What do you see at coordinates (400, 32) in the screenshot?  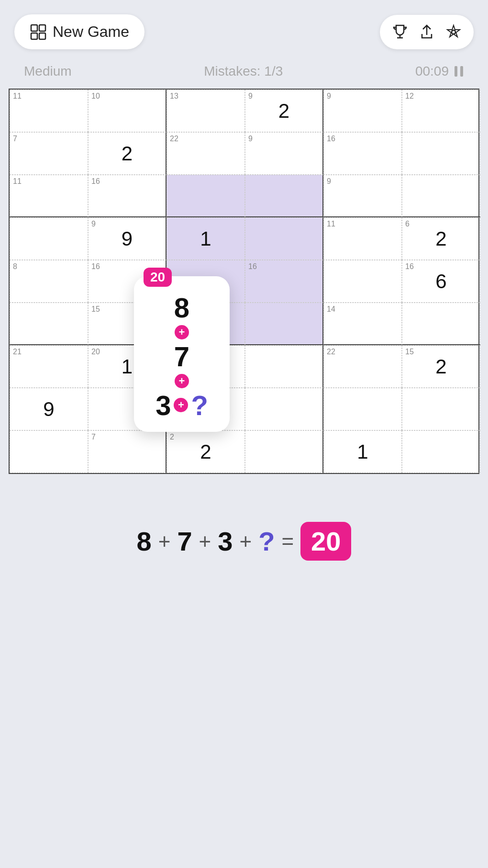 I see `trophy-button` at bounding box center [400, 32].